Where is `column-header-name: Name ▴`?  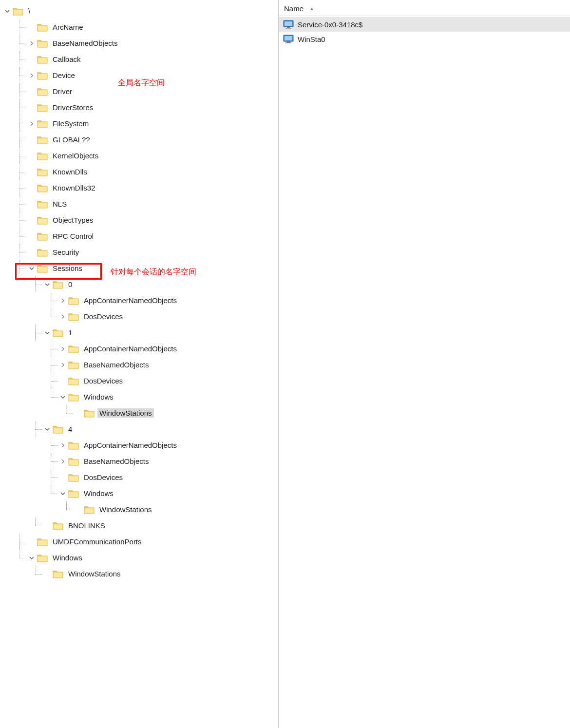 column-header-name: Name ▴ is located at coordinates (300, 8).